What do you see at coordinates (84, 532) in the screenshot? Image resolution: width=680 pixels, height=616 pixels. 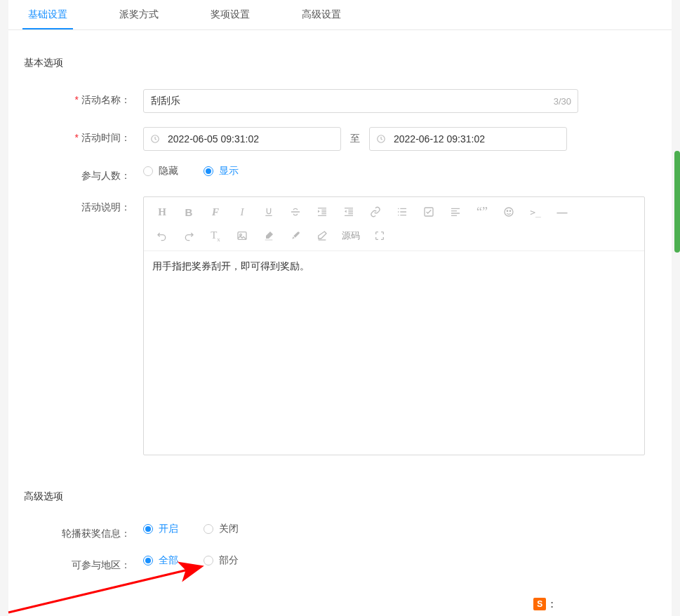 I see `label-broadcast: 轮播获奖信息：` at bounding box center [84, 532].